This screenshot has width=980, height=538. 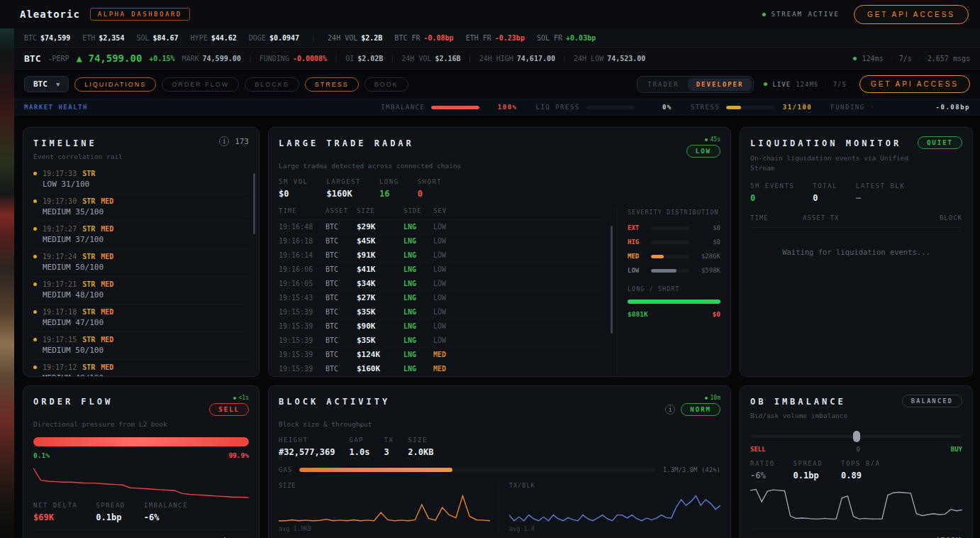 I want to click on liquidation-stat: LATEST BLK—, so click(x=881, y=193).